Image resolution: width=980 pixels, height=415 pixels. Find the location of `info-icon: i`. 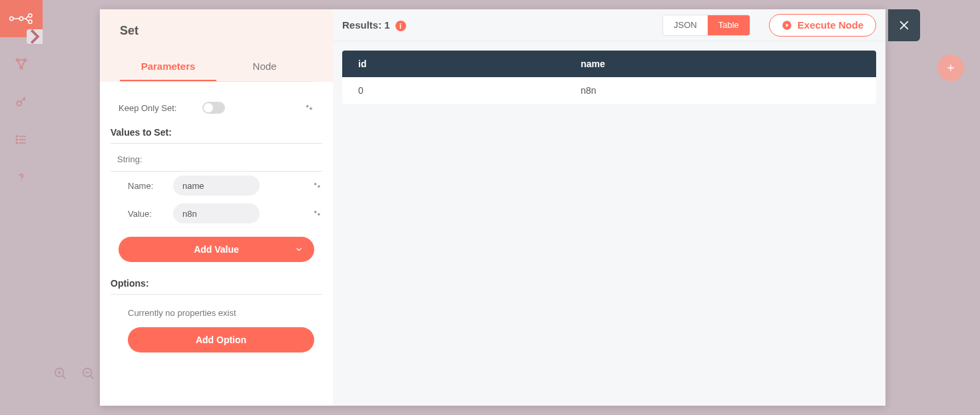

info-icon: i is located at coordinates (401, 26).